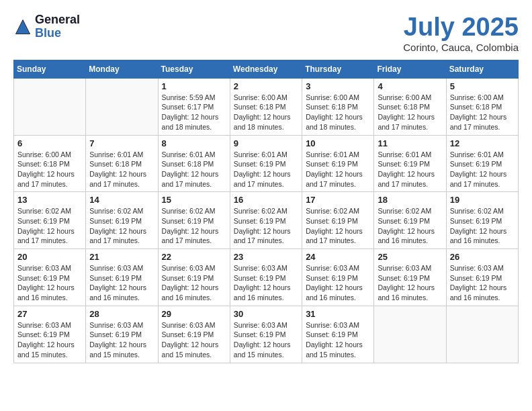  What do you see at coordinates (58, 34) in the screenshot?
I see `logo-blue: Blue` at bounding box center [58, 34].